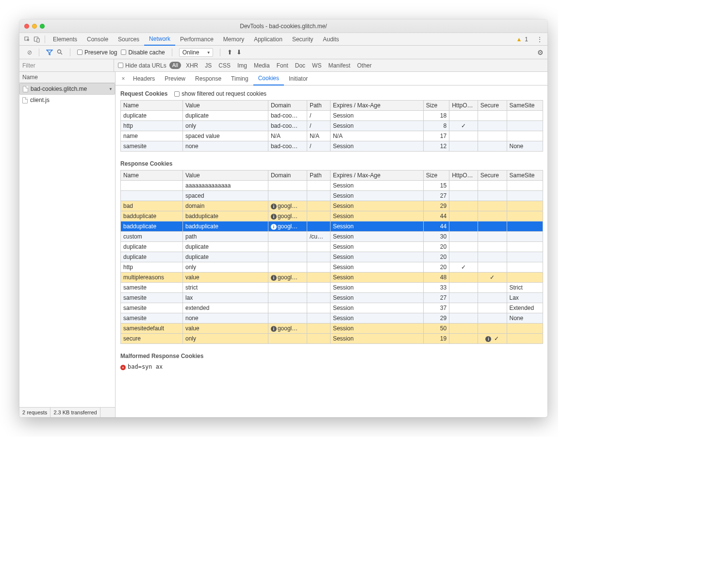 This screenshot has width=728, height=563. I want to click on cookie-row: duplicateduplicatebad-coo…/Session18, so click(332, 116).